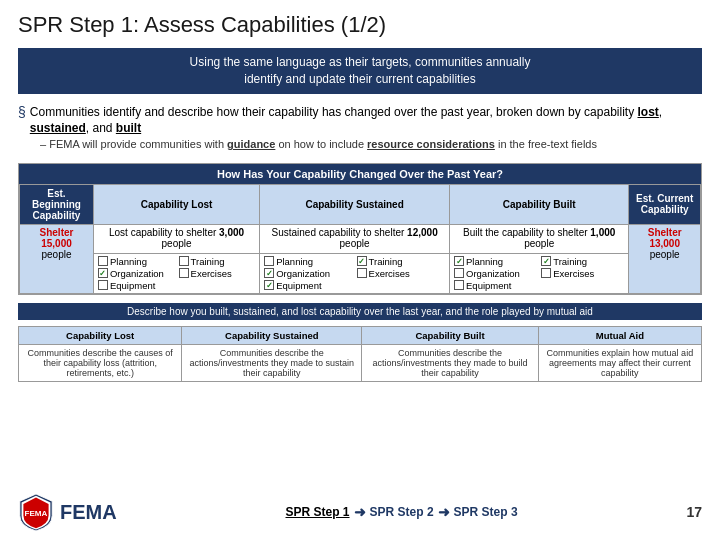  I want to click on col-header-sustained: Capability Sustained, so click(355, 204).